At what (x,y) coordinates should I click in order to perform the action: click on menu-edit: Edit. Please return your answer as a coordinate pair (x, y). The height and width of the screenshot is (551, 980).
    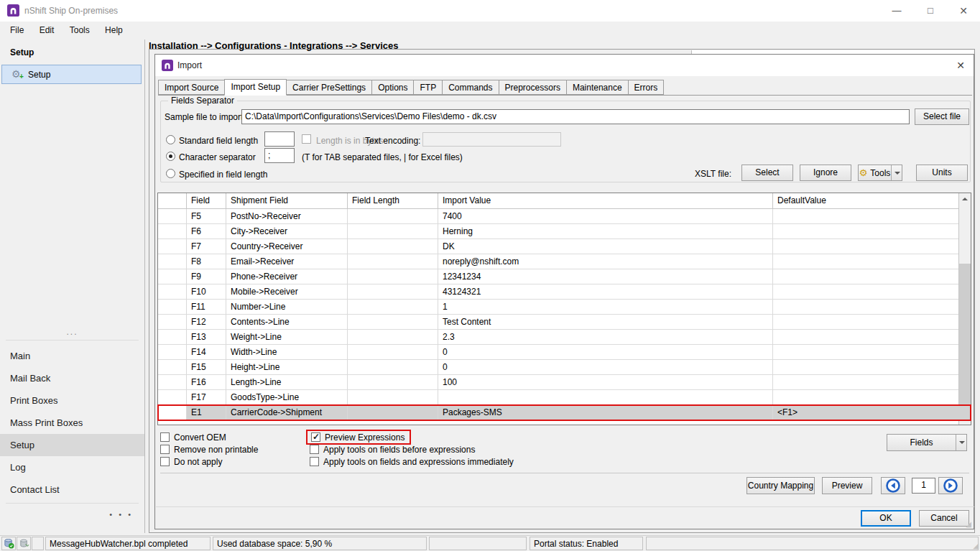
    Looking at the image, I should click on (47, 30).